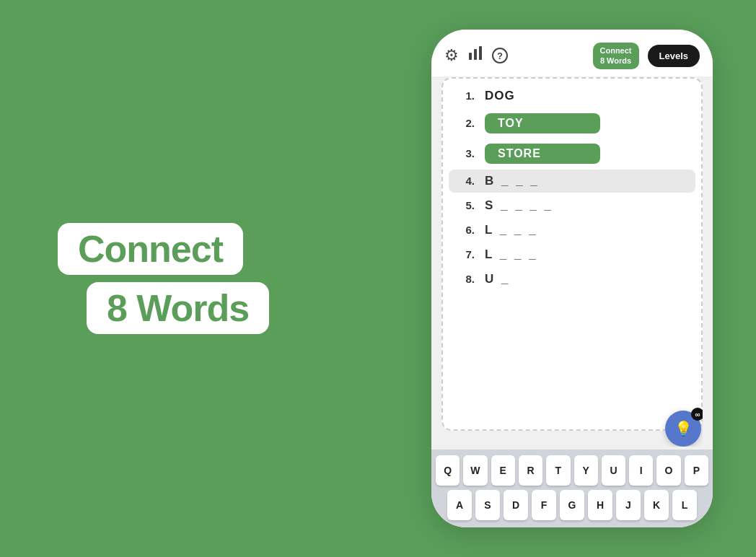  Describe the element at coordinates (571, 429) in the screenshot. I see `hint-button-wrapper: 💡 ∞` at that location.